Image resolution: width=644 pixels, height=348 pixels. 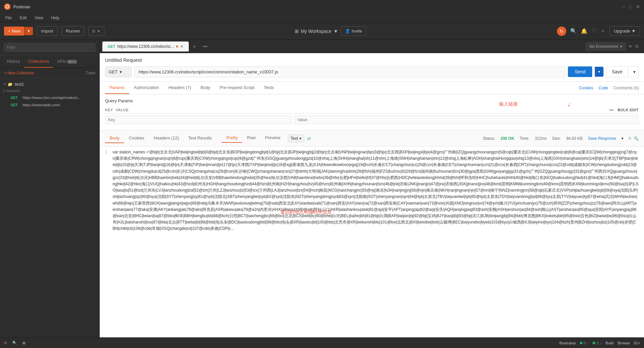 I want to click on status-value: 200 OK, so click(x=507, y=138).